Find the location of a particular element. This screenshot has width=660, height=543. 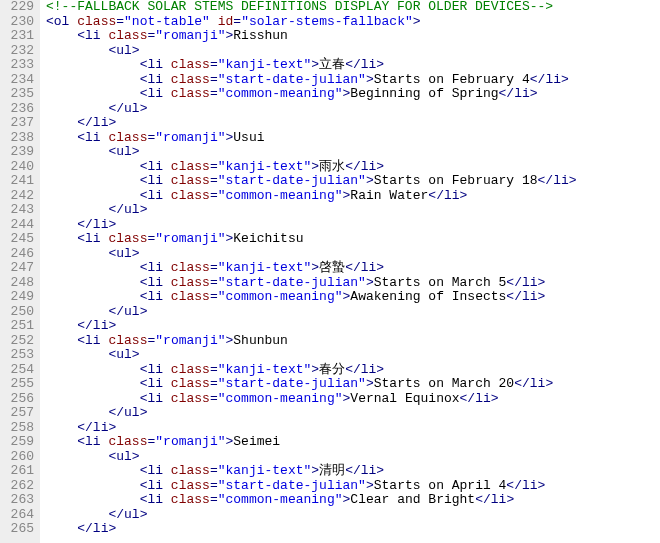

code-line: <li class="kanji-text">啓蟄</li> is located at coordinates (353, 268).